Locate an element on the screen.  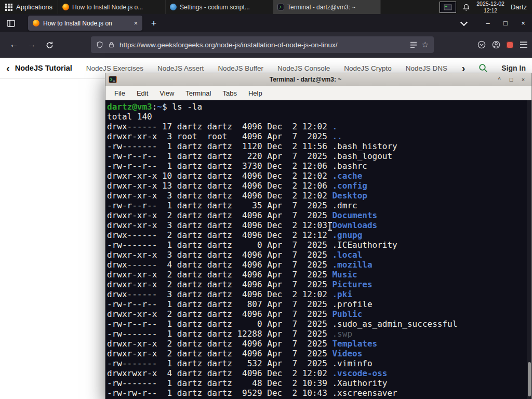
sign-in-button: Sign In is located at coordinates (513, 68).